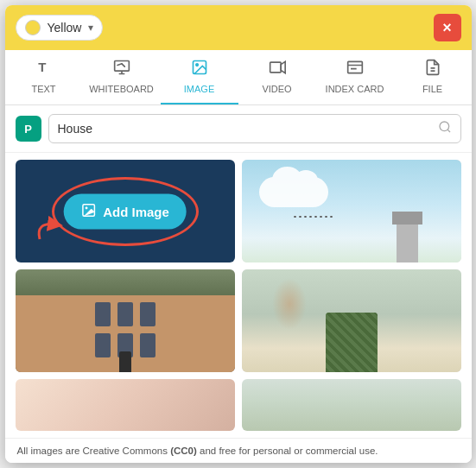  What do you see at coordinates (122, 69) in the screenshot?
I see `whiteboard-icon` at bounding box center [122, 69].